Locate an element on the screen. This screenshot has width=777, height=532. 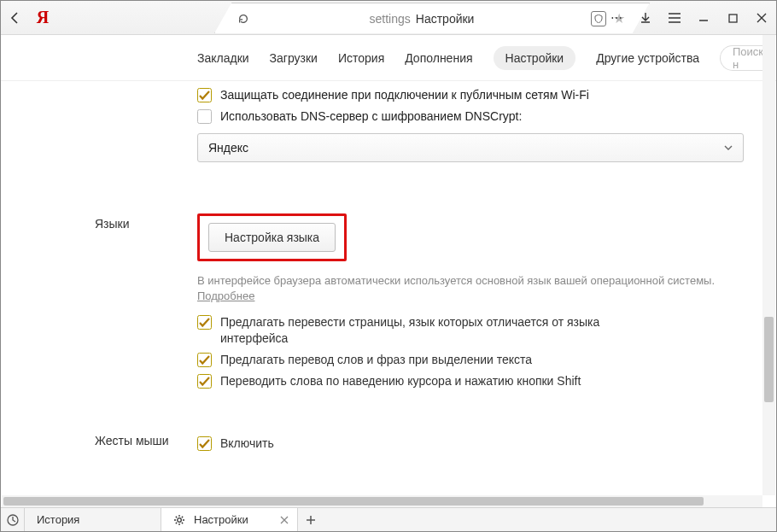
checkbox-offer-translate-selection: Предлагать перевод слов и фраз при выдел… is located at coordinates (471, 360).